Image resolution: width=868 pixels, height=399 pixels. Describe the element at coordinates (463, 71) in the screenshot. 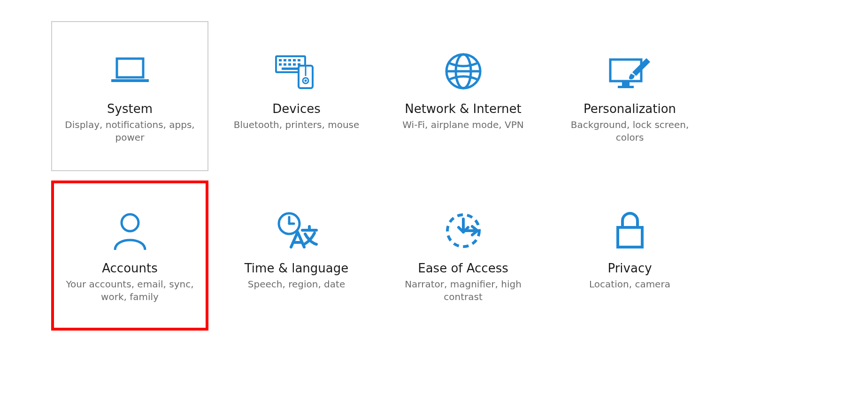

I see `globe-icon` at that location.